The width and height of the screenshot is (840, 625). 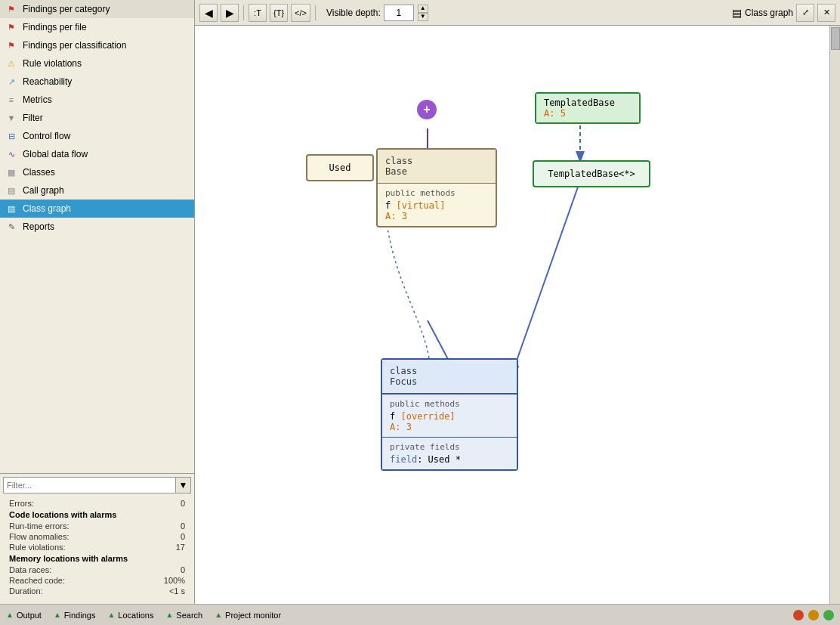 What do you see at coordinates (183, 537) in the screenshot?
I see `flow-anomalies-value: 0` at bounding box center [183, 537].